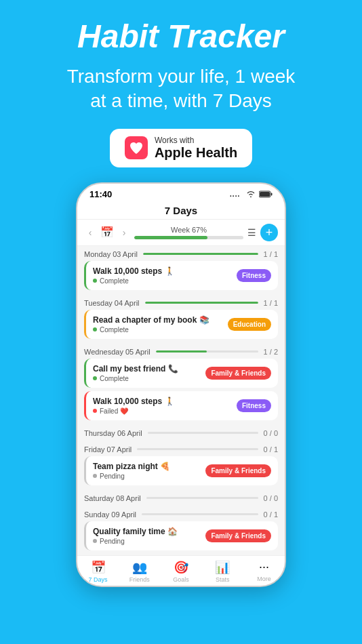  I want to click on wednesday-progress-bar, so click(207, 351).